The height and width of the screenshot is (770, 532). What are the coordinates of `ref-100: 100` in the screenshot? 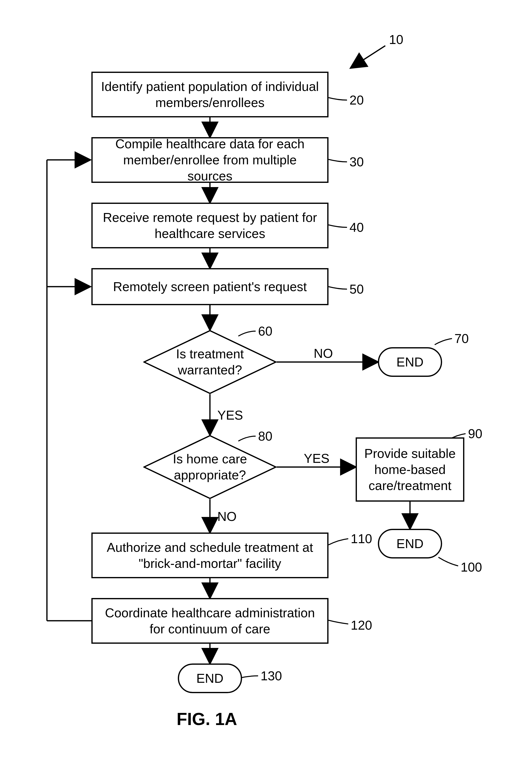 It's located at (471, 567).